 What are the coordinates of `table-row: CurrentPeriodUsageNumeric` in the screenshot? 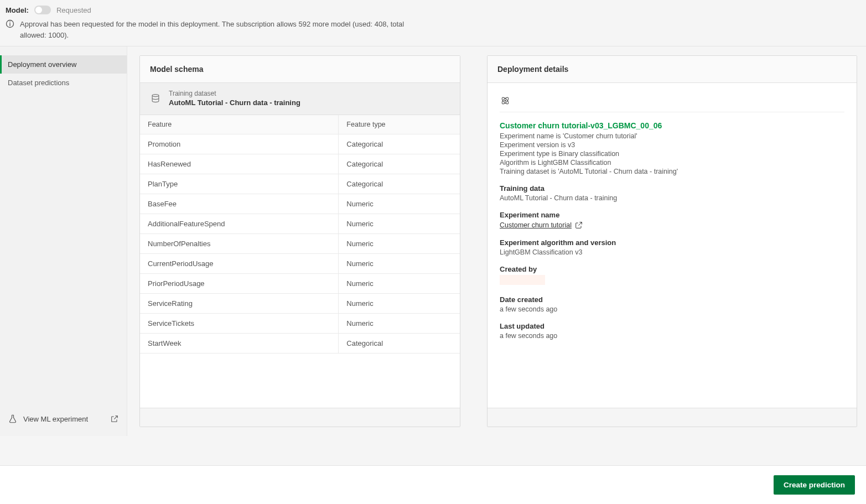 It's located at (300, 264).